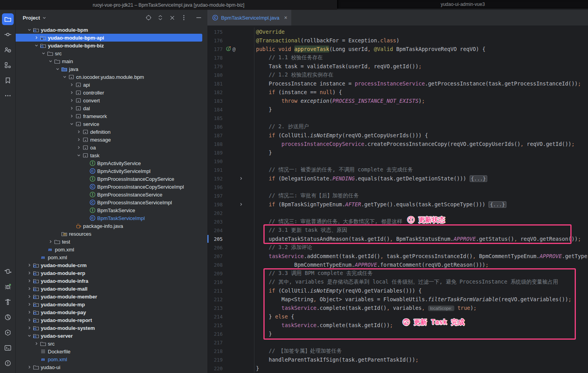 Image resolution: width=588 pixels, height=373 pixels. I want to click on line-number: 190, so click(215, 162).